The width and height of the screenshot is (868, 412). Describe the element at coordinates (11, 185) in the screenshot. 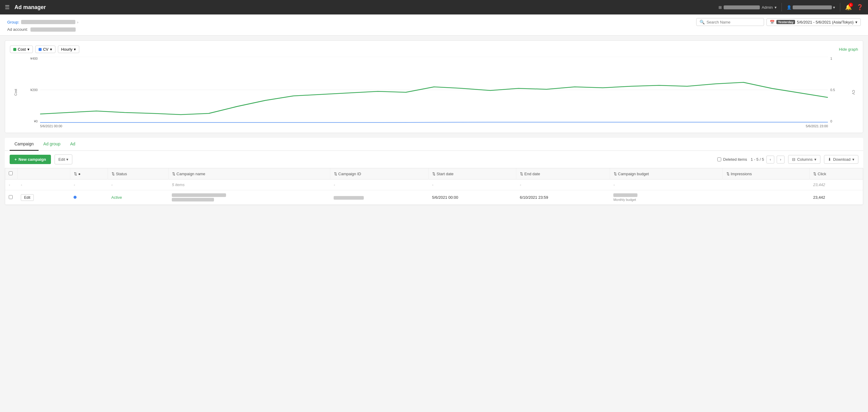

I see `summary-col1: -` at that location.